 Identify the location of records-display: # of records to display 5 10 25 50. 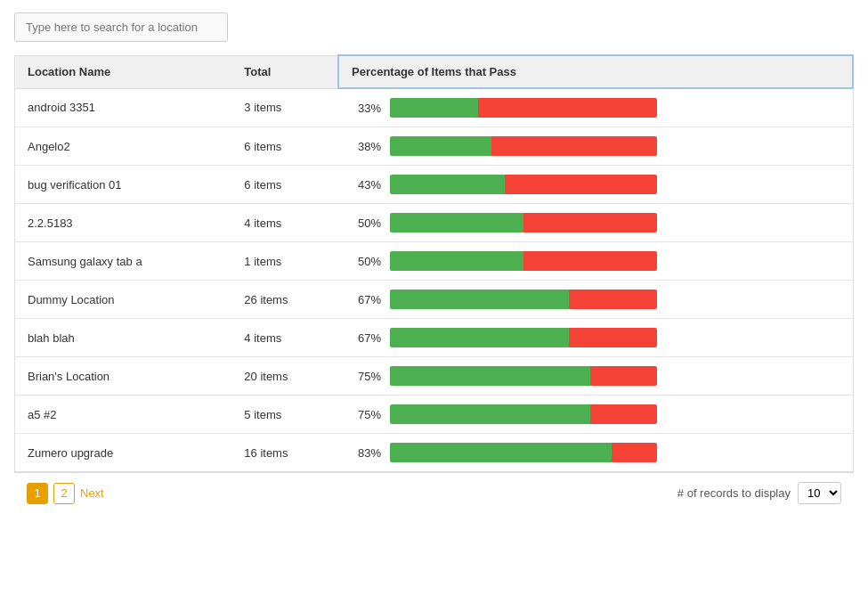
(759, 494).